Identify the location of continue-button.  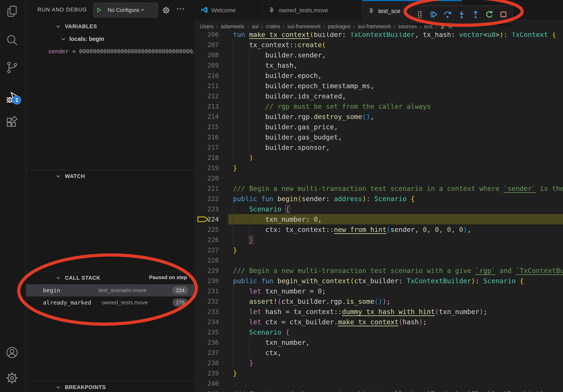
(434, 14).